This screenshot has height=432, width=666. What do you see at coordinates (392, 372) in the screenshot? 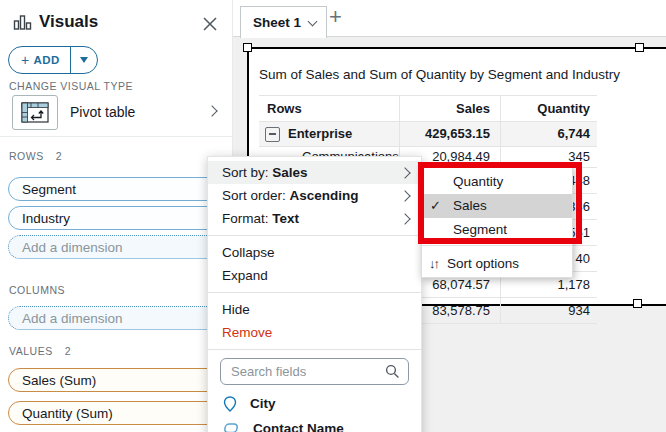
I see `search-icon` at bounding box center [392, 372].